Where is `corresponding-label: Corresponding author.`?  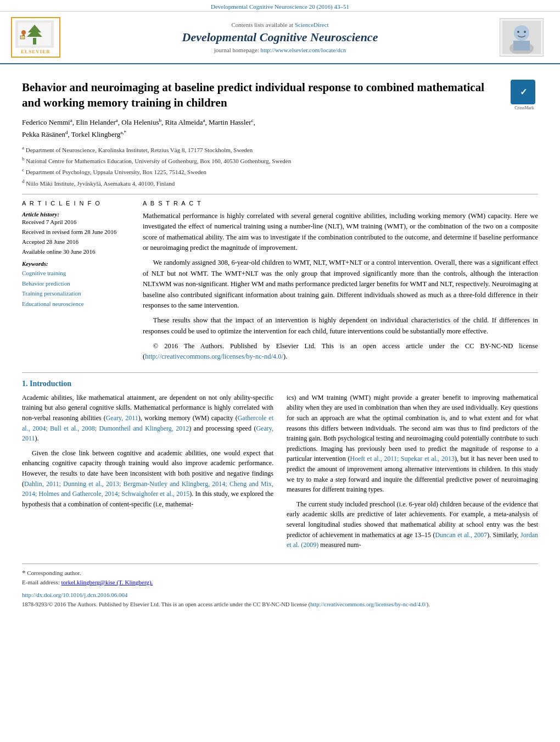
corresponding-label: Corresponding author. is located at coordinates (54, 573).